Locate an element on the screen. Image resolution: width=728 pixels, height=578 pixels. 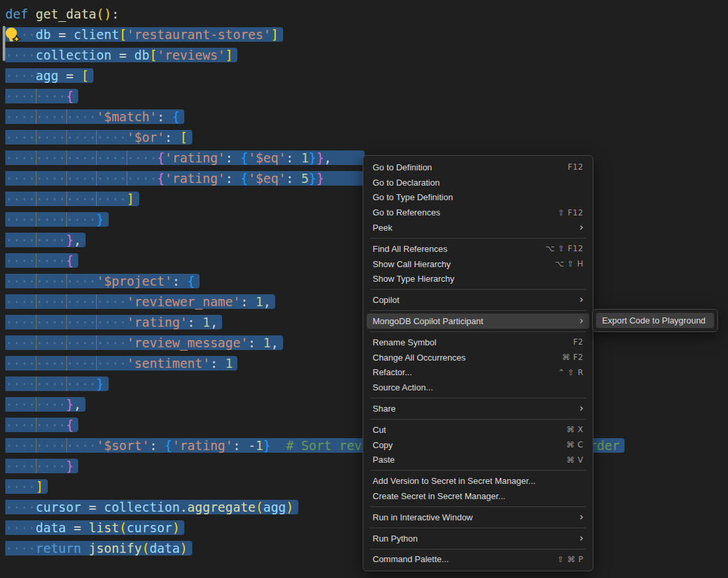
menu-item-find-all-references: Find All References⌥ ⇧ F12 is located at coordinates (478, 249).